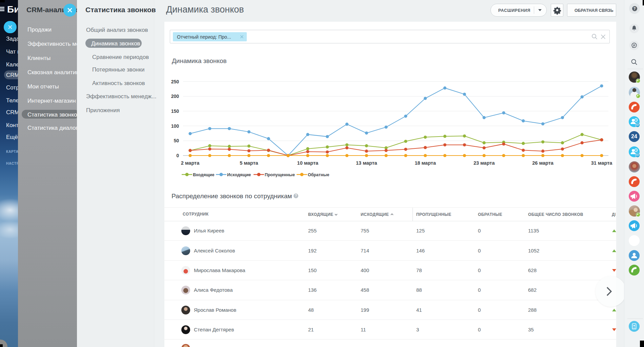  I want to click on svg-text: 10 марта, so click(308, 163).